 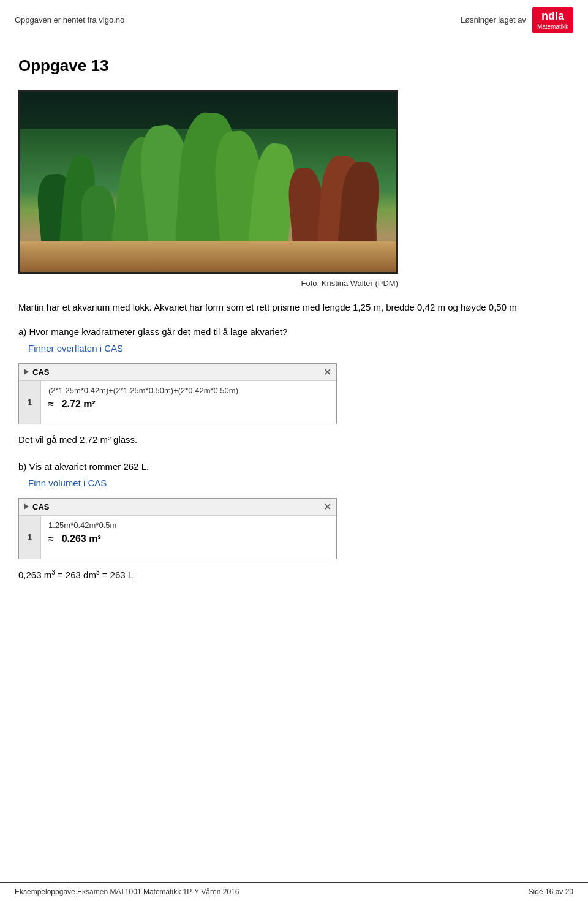 What do you see at coordinates (551, 892) in the screenshot?
I see `footer-right: Side 16 av 20` at bounding box center [551, 892].